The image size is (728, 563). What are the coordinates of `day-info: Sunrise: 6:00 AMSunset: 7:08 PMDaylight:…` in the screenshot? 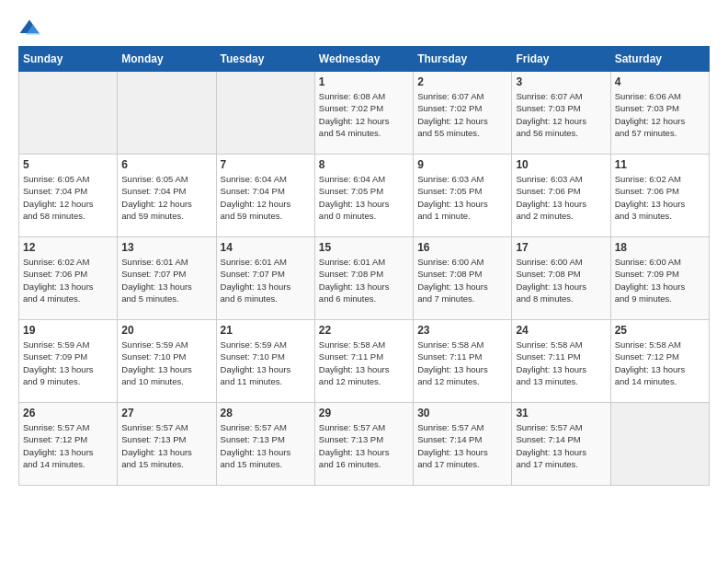 It's located at (561, 280).